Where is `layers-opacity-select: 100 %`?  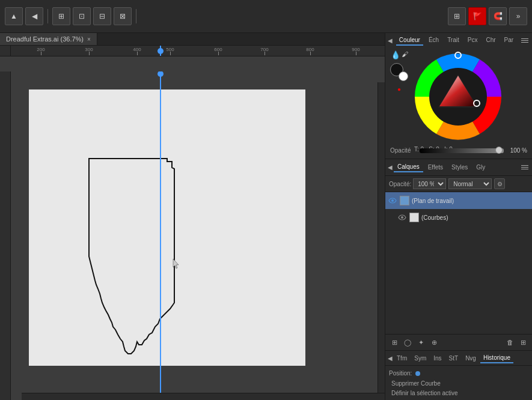
layers-opacity-select: 100 % is located at coordinates (429, 184).